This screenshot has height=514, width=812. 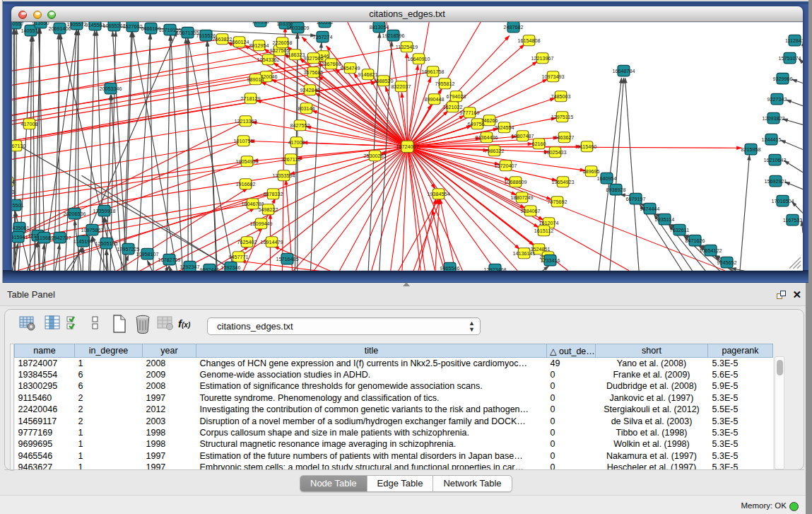 I want to click on svg-text: 2226058, so click(x=282, y=42).